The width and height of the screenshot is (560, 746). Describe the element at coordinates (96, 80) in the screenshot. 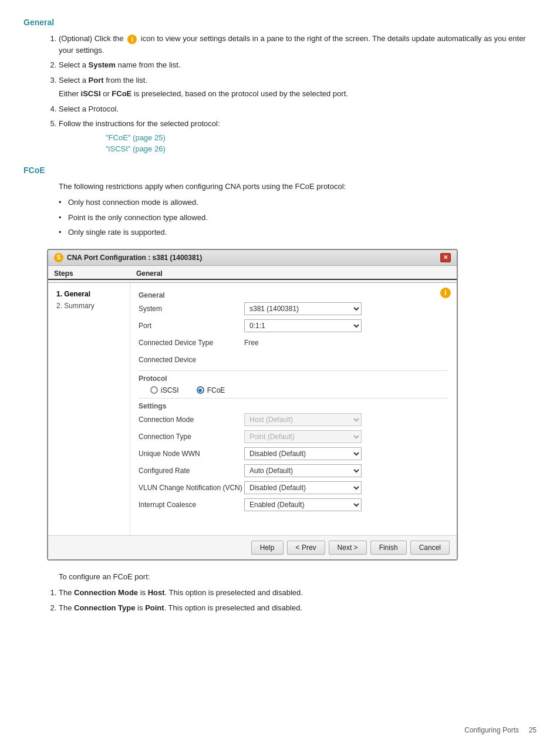

I see `port-bold: Port` at that location.